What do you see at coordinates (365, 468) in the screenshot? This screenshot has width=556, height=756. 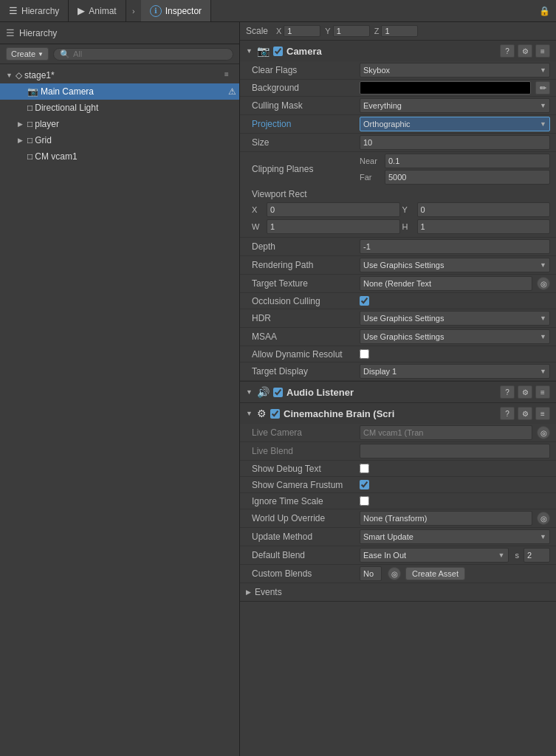 I see `show-debug-text-checkbox` at bounding box center [365, 468].